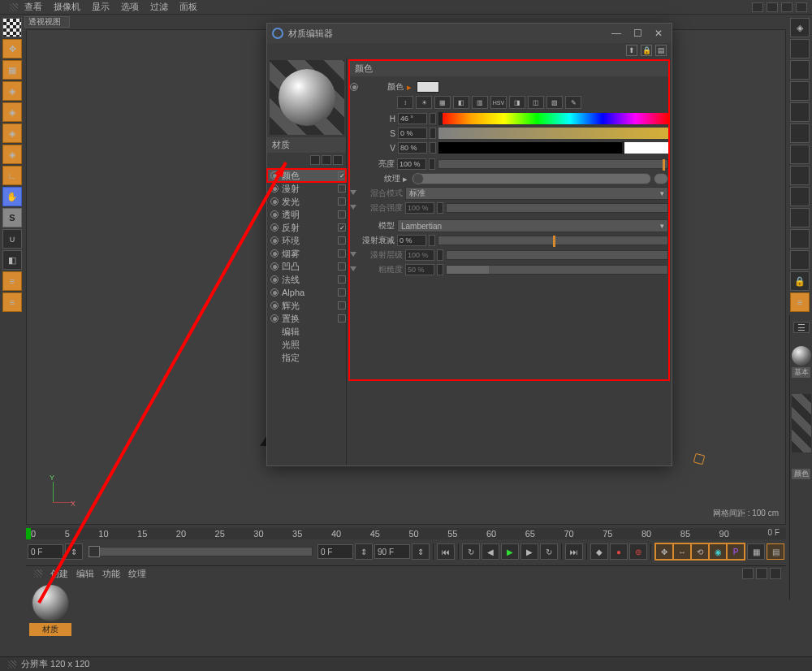  Describe the element at coordinates (159, 6) in the screenshot. I see `menu-filter: 过滤` at that location.